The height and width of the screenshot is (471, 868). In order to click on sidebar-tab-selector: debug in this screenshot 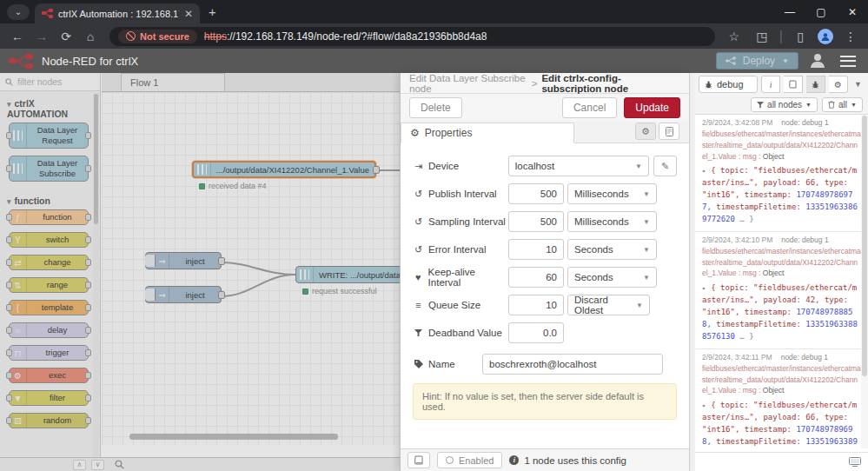, I will do `click(728, 84)`.